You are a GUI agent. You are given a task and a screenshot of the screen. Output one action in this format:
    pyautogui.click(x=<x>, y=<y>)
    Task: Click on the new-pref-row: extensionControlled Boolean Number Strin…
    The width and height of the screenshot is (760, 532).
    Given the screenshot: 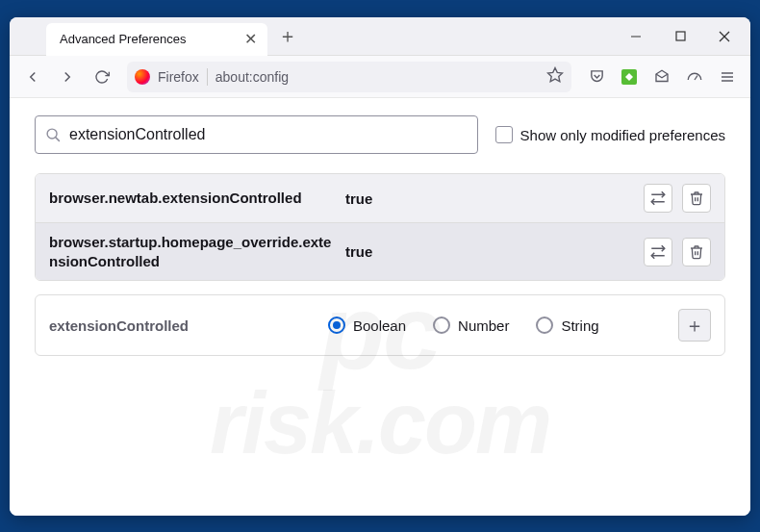 What is the action you would take?
    pyautogui.click(x=380, y=325)
    